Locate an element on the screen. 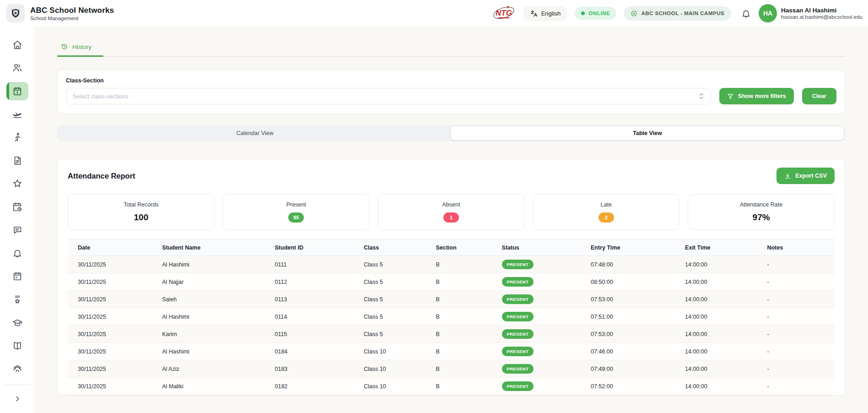 Image resolution: width=868 pixels, height=413 pixels. chat-icon is located at coordinates (17, 230).